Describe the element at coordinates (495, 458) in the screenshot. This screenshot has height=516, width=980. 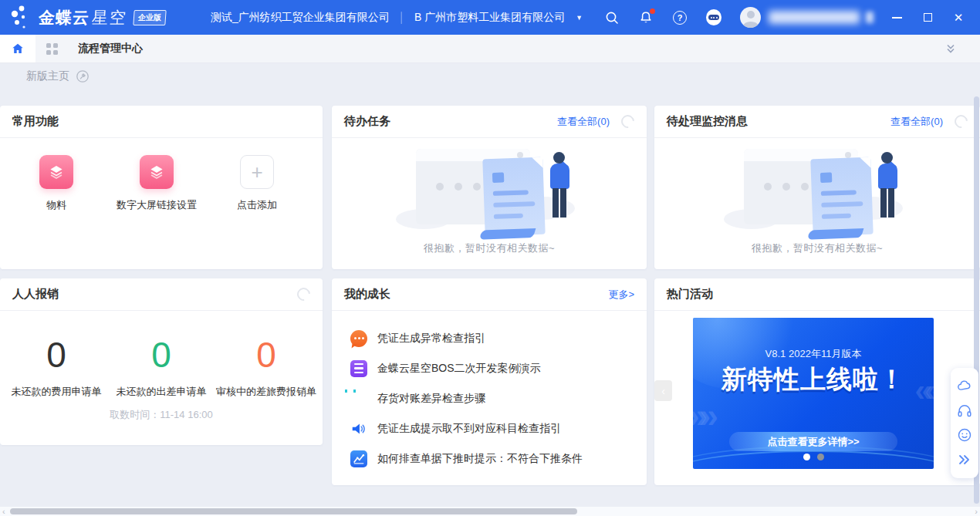
I see `growth-item: 如何排查单据下推时提示：不符合下推条件` at that location.